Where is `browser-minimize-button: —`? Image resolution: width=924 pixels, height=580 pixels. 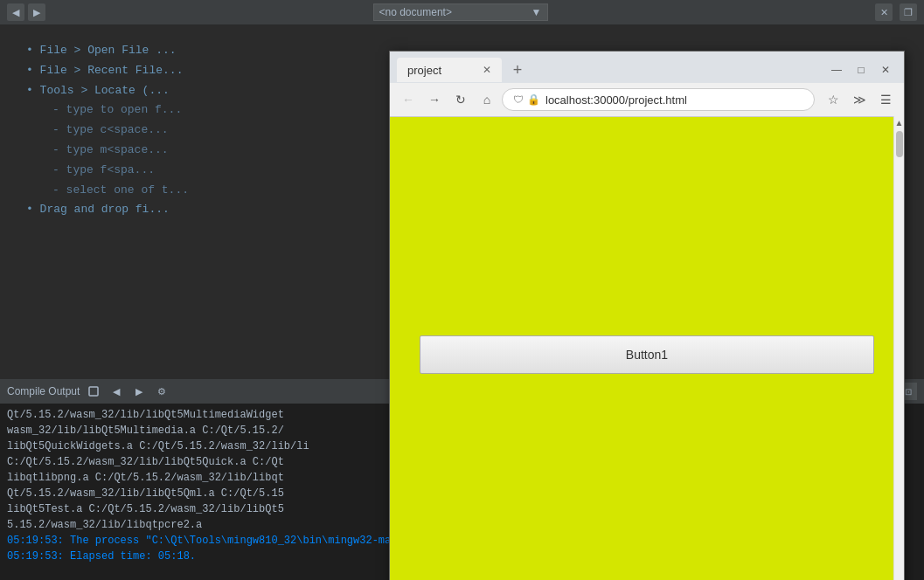 browser-minimize-button: — is located at coordinates (837, 70).